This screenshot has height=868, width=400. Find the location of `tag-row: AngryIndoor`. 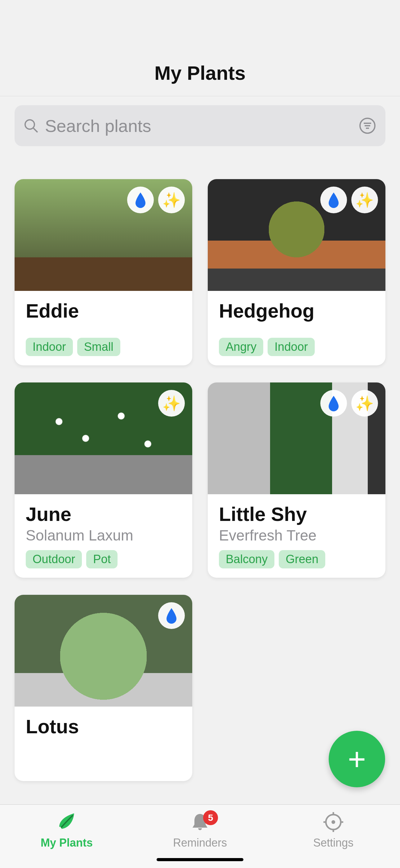

tag-row: AngryIndoor is located at coordinates (297, 347).